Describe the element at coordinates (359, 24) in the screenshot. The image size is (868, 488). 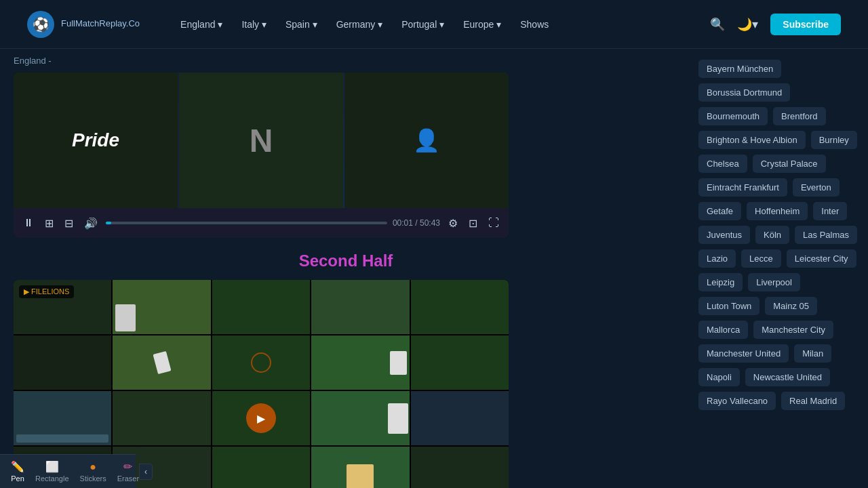
I see `nav-germany: Germany ▾` at that location.